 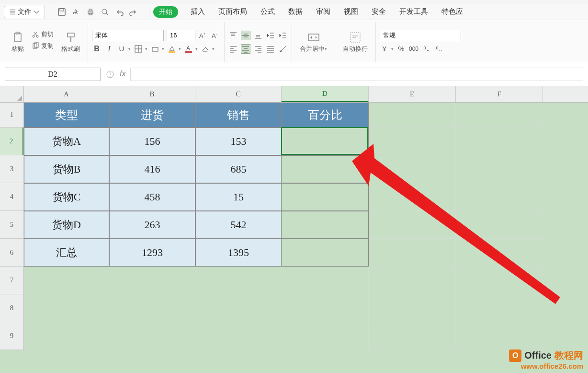 What do you see at coordinates (122, 49) in the screenshot?
I see `underline-icon: U` at bounding box center [122, 49].